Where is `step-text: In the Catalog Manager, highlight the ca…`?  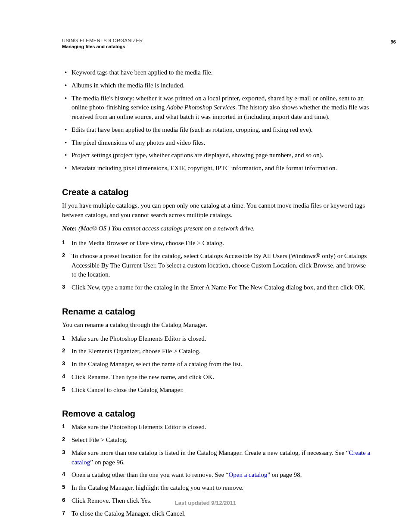
step-text: In the Catalog Manager, highlight the ca… is located at coordinates (158, 488).